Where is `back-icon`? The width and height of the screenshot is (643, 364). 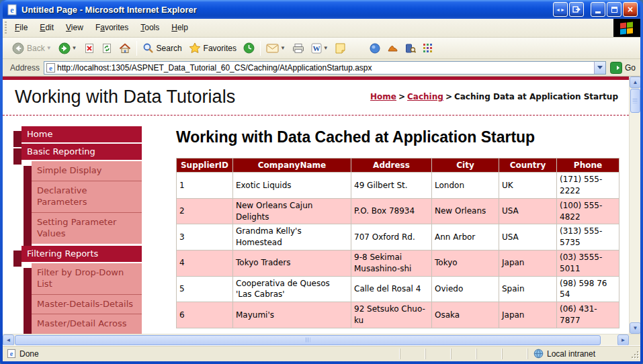
back-icon is located at coordinates (18, 48).